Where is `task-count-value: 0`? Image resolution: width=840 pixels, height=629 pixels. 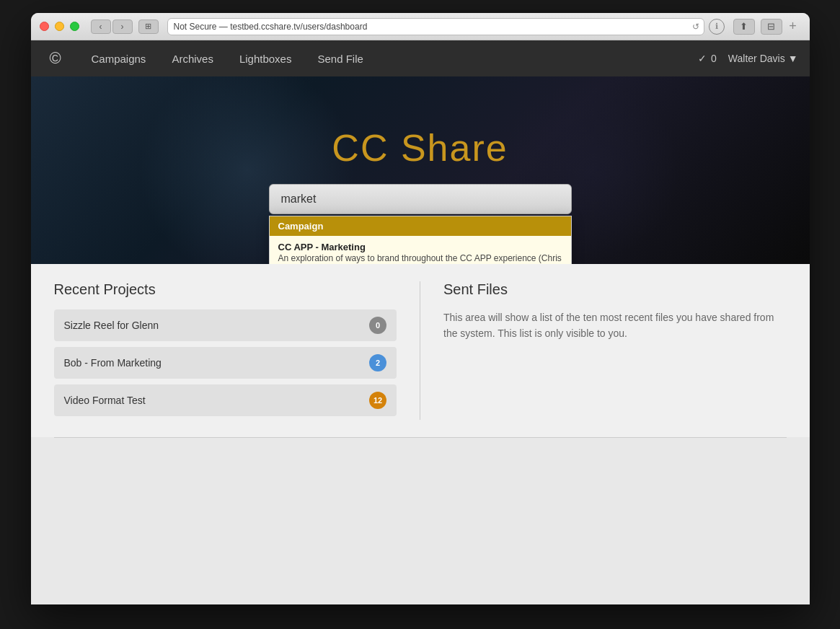
task-count-value: 0 is located at coordinates (714, 58).